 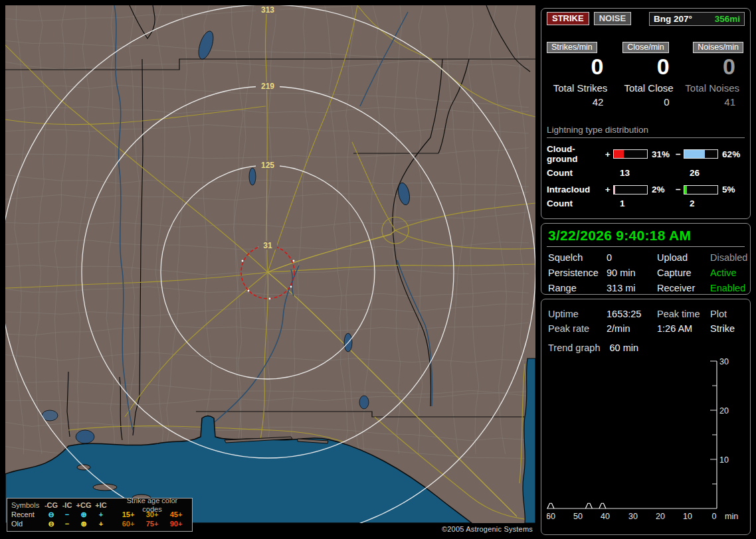 What do you see at coordinates (646, 167) in the screenshot?
I see `lightning-distribution: Lightning type distribution Cloud-ground…` at bounding box center [646, 167].